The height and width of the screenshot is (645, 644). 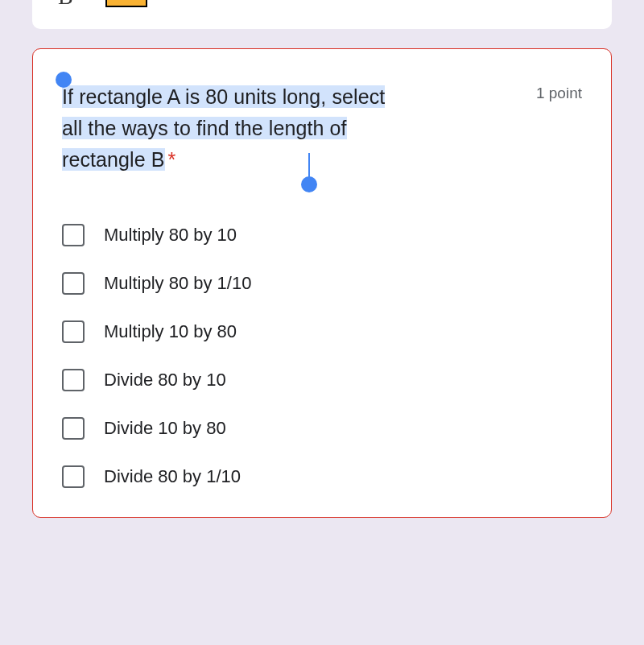 What do you see at coordinates (322, 5) in the screenshot?
I see `rectangle-row: B` at bounding box center [322, 5].